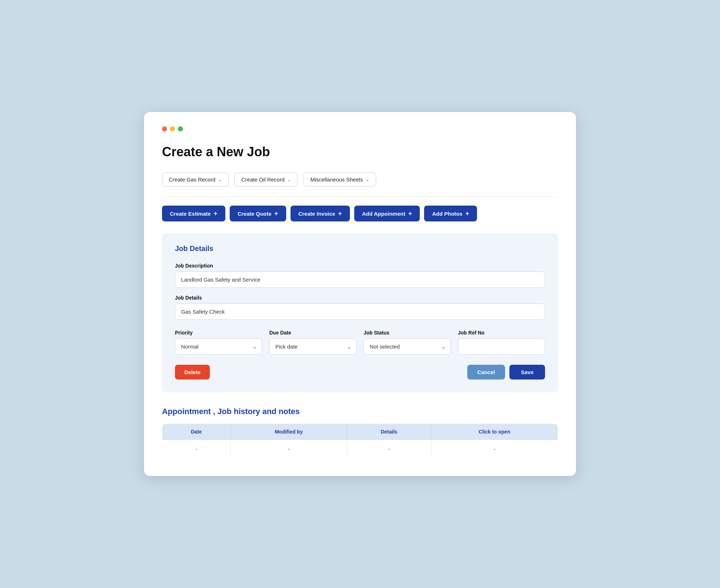 This screenshot has height=588, width=720. Describe the element at coordinates (360, 432) in the screenshot. I see `table-header-row: Date Modified by Details Click to open` at that location.